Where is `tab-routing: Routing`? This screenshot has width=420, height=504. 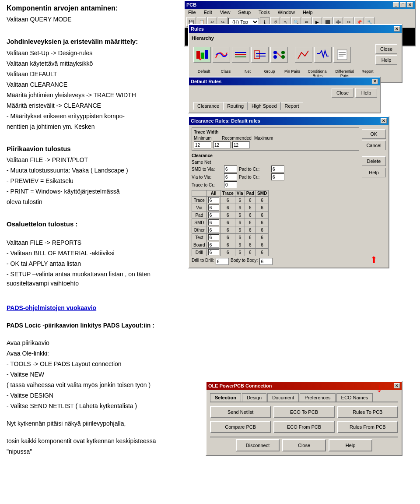 tab-routing: Routing is located at coordinates (235, 106).